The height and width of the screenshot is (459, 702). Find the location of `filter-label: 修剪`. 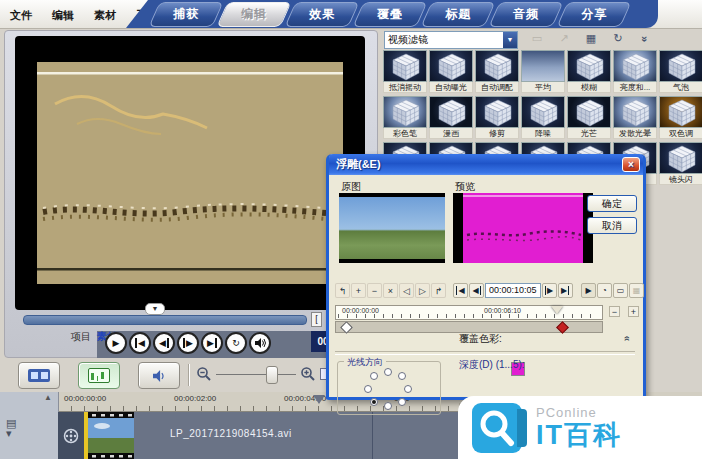

filter-label: 修剪 is located at coordinates (497, 134).